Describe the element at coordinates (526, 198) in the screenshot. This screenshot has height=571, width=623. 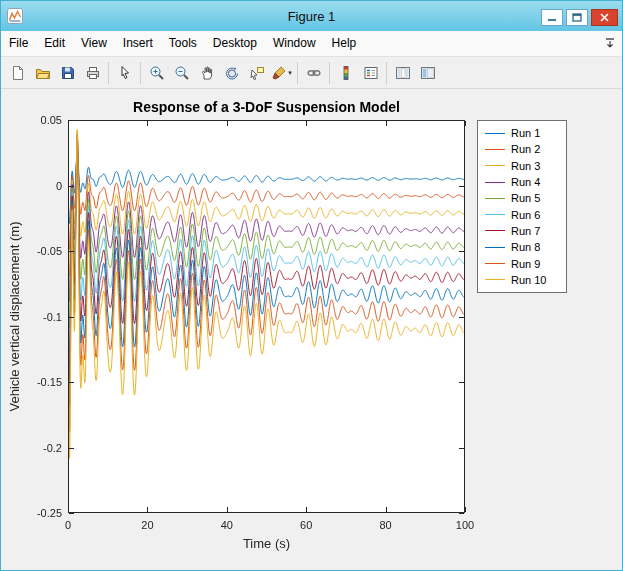
I see `legend-label: Run 5` at that location.